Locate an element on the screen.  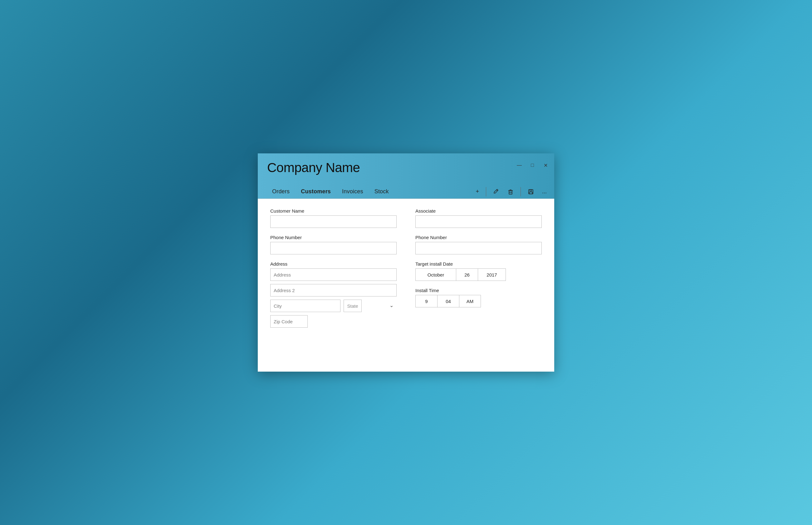
more-button: ... is located at coordinates (545, 192).